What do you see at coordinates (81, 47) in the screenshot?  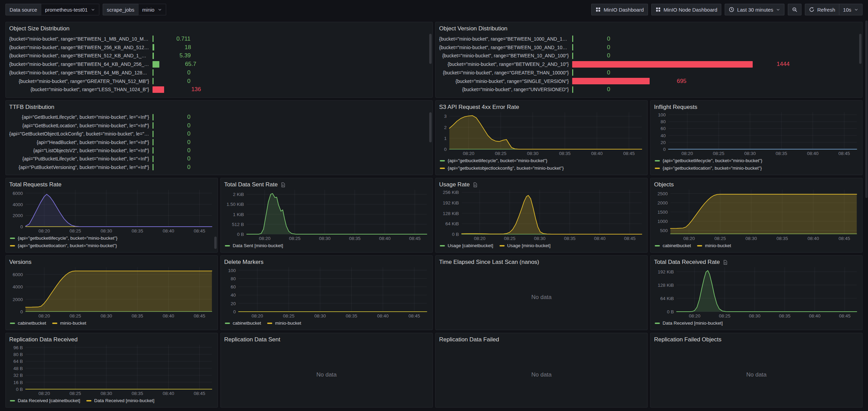 I see `bargauge-label: {bucket="minio-bucket", range="BETWEEN_2…` at bounding box center [81, 47].